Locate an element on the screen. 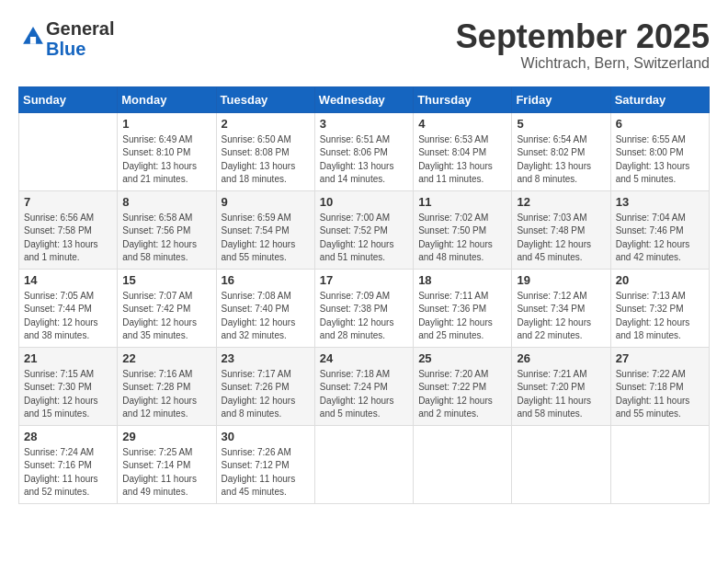  day-number: 22 is located at coordinates (166, 359).